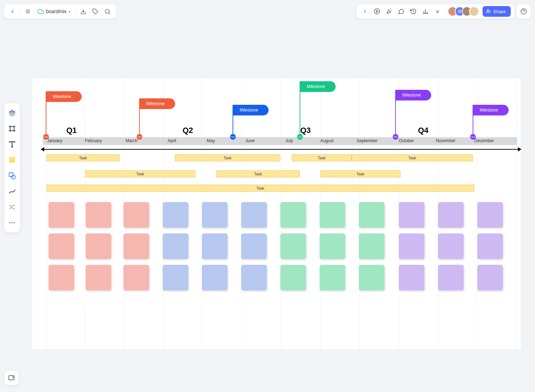 This screenshot has width=535, height=392. What do you see at coordinates (12, 113) in the screenshot?
I see `tool-templates` at bounding box center [12, 113].